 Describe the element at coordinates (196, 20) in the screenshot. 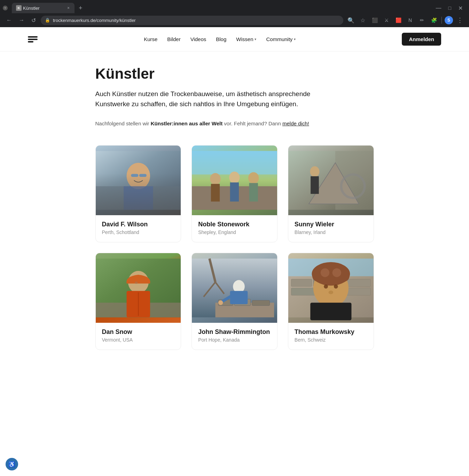

I see `url-text: trockenmauerkurs.de/community/künstler` at that location.